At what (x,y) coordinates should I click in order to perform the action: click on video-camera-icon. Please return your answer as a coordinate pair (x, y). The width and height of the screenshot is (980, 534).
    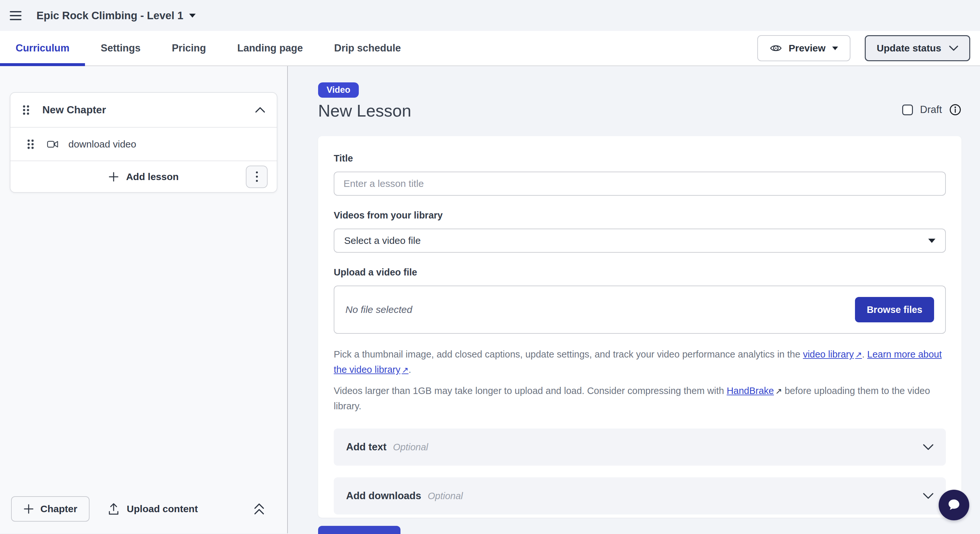
    Looking at the image, I should click on (52, 144).